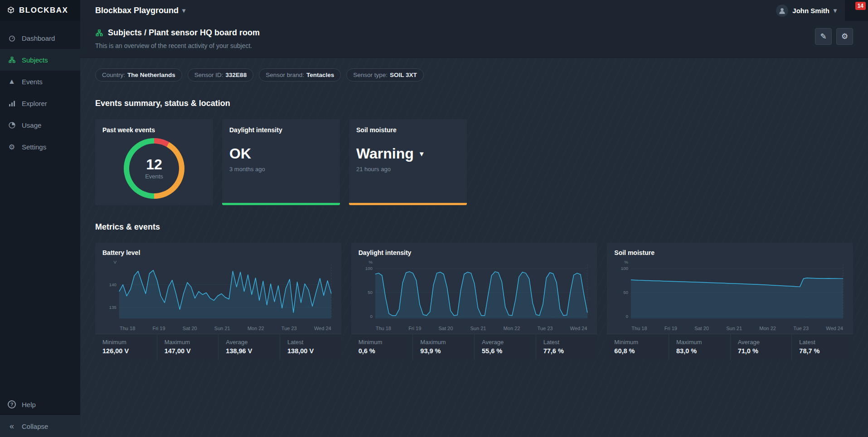 The image size is (868, 437). What do you see at coordinates (32, 82) in the screenshot?
I see `sidebar-item-label: Events` at bounding box center [32, 82].